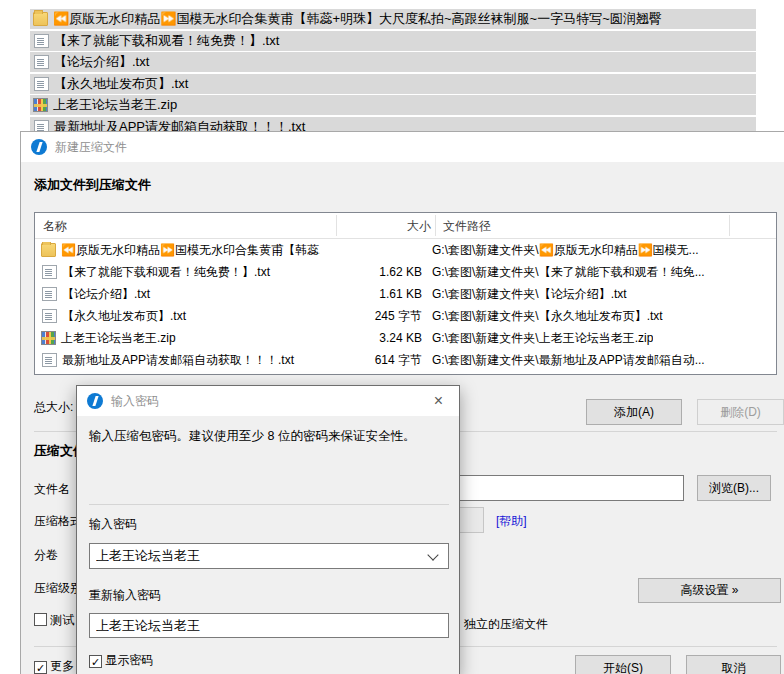 This screenshot has height=674, width=784. What do you see at coordinates (269, 626) in the screenshot?
I see `password-confirm-input` at bounding box center [269, 626].